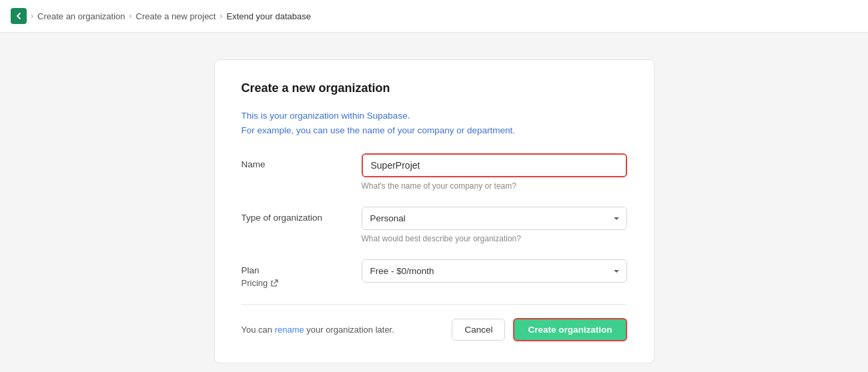 This screenshot has width=868, height=372. I want to click on breadcrumb-sep-2: ›, so click(131, 16).